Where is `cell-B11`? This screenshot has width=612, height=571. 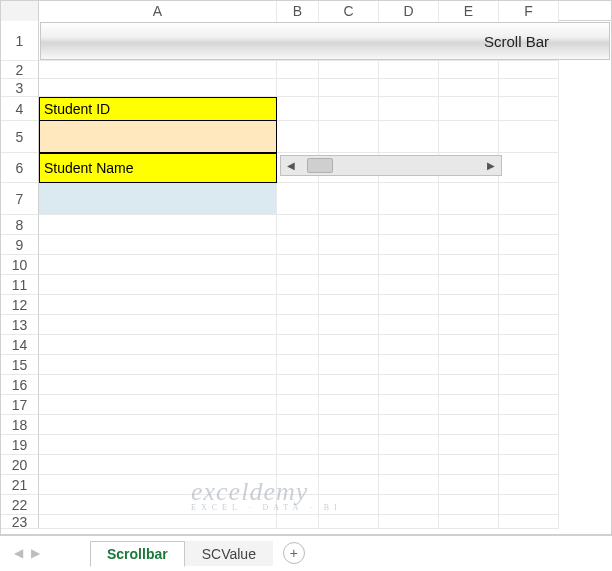
cell-B11 is located at coordinates (298, 285).